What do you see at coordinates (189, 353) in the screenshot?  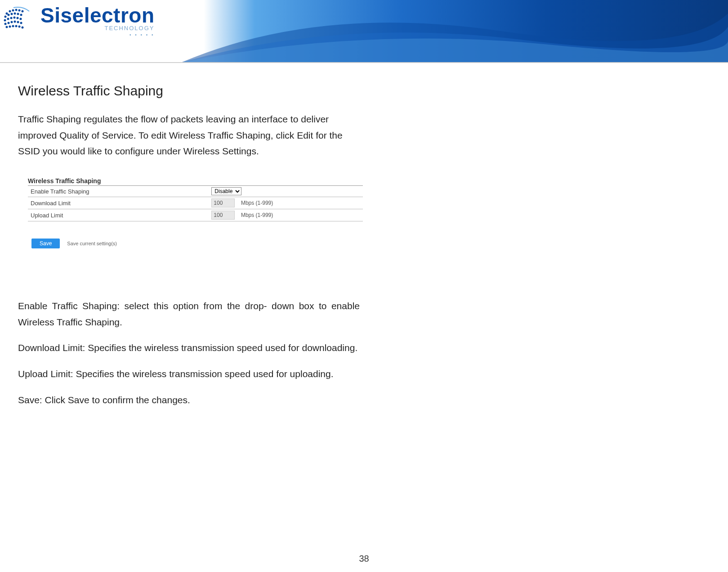 I see `definitions-block: Enable Traffic Shaping: select this opti…` at bounding box center [189, 353].